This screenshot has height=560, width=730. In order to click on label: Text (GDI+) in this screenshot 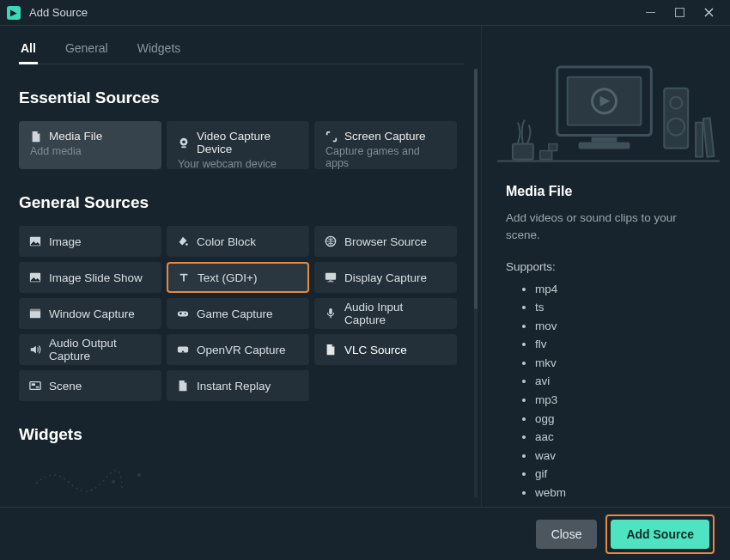, I will do `click(227, 278)`.